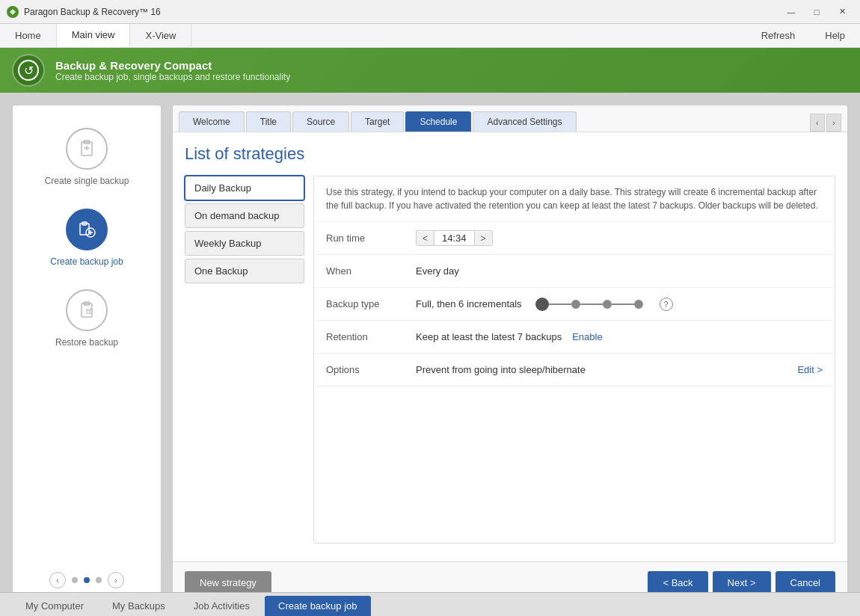 This screenshot has width=860, height=616. What do you see at coordinates (469, 304) in the screenshot?
I see `backup-type-text: Full, then 6 incrementals` at bounding box center [469, 304].